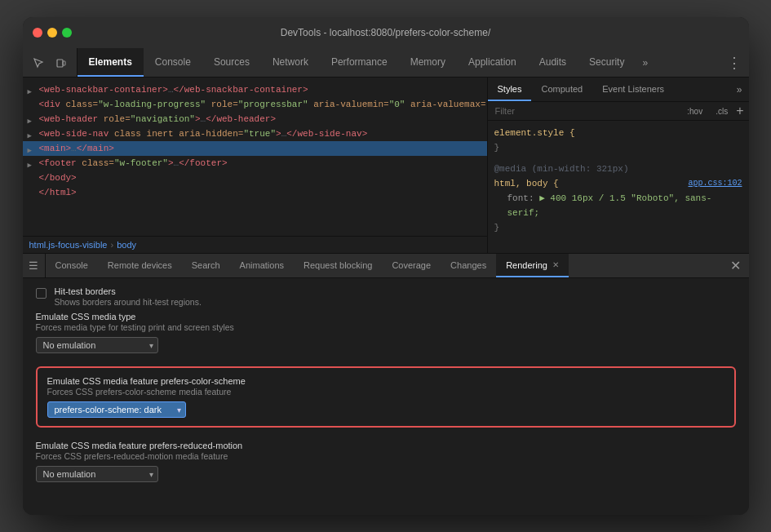 This screenshot has height=532, width=771. I want to click on hit-test-checkbox, so click(41, 294).